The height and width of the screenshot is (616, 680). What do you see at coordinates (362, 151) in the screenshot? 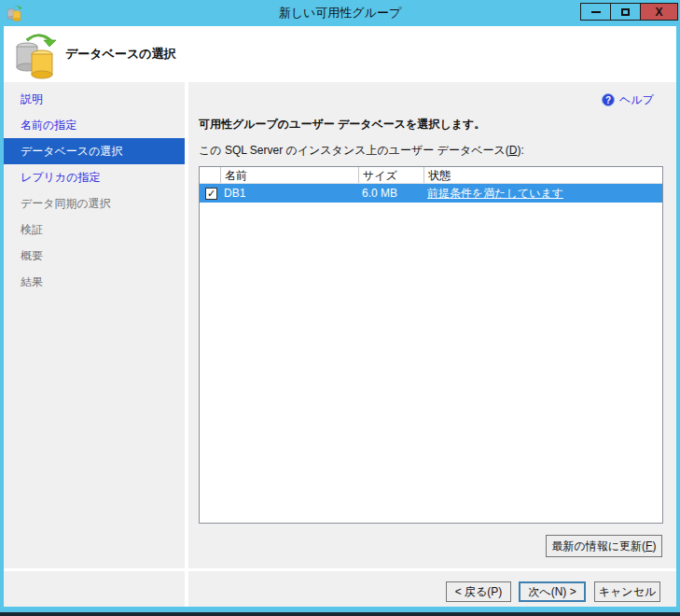
I see `database-list-label: この SQL Server のインスタンス上のユーザー データベース(D):` at bounding box center [362, 151].